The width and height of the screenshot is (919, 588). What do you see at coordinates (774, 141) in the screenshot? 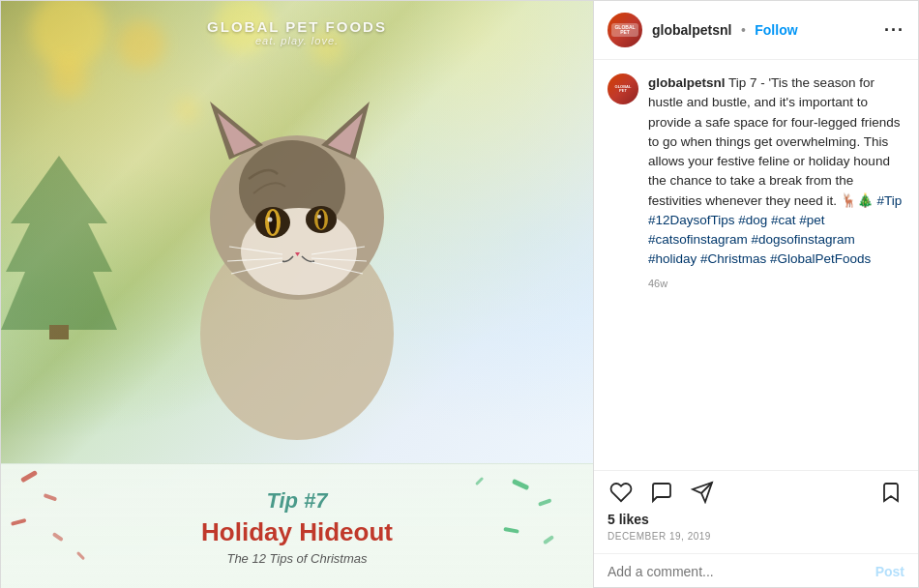
I see `caption-body: Tip 7 - 'Tis the season for hustle and b…` at bounding box center [774, 141].